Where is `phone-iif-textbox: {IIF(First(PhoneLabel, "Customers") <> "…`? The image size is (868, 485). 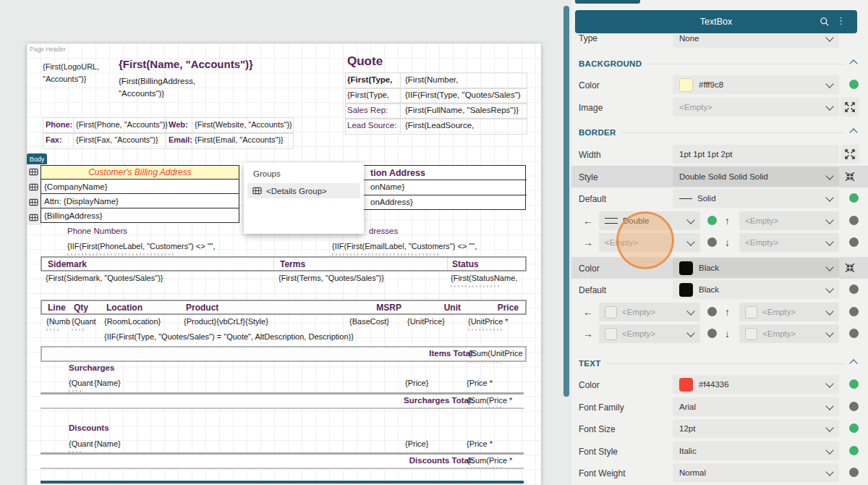
phone-iif-textbox: {IIF(First(PhoneLabel, "Customers") <> "… is located at coordinates (142, 246).